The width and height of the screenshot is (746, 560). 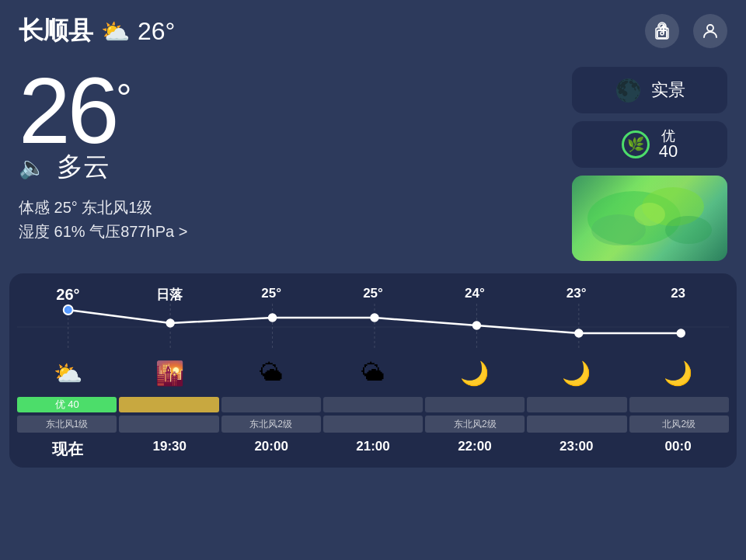 I want to click on time-val-4: 22:00, so click(x=474, y=446).